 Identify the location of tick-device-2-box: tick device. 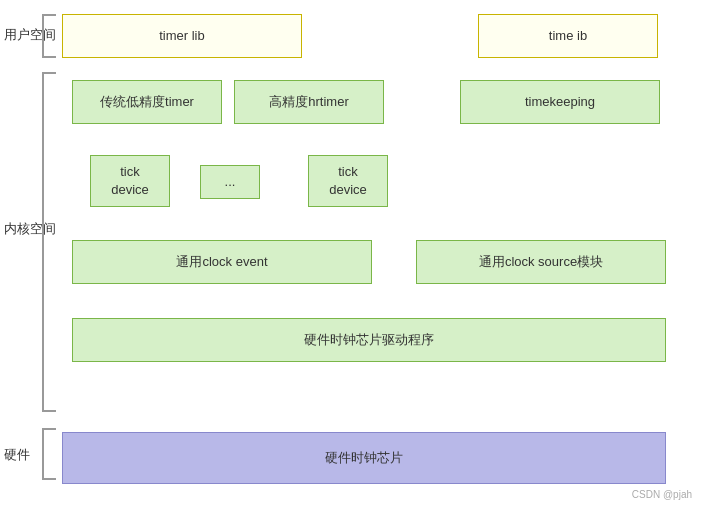
(348, 181).